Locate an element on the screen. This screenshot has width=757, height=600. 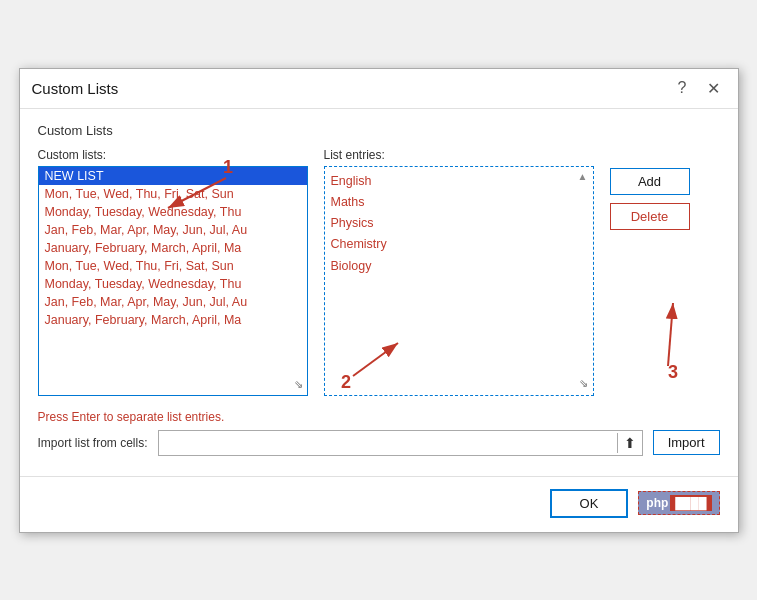
entries-inner: English Maths Physics Chemistry Biology is located at coordinates (459, 224).